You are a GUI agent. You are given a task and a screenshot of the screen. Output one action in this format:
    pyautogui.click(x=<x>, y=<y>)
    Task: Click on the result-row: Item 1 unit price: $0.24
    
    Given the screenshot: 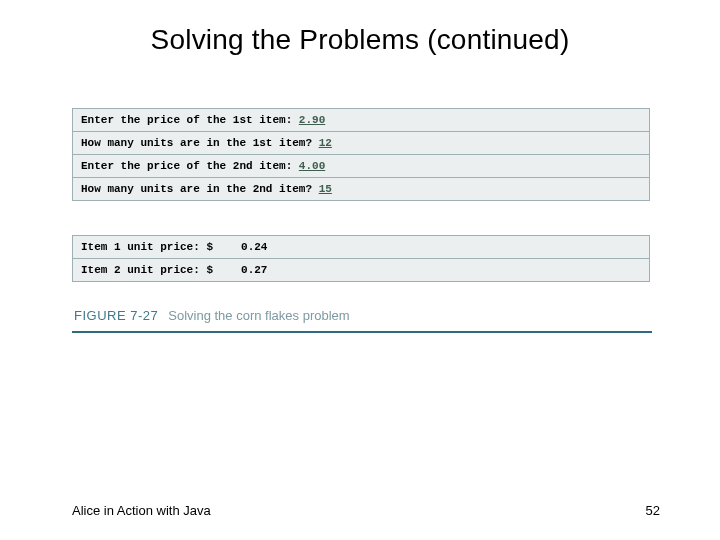 What is the action you would take?
    pyautogui.click(x=361, y=248)
    